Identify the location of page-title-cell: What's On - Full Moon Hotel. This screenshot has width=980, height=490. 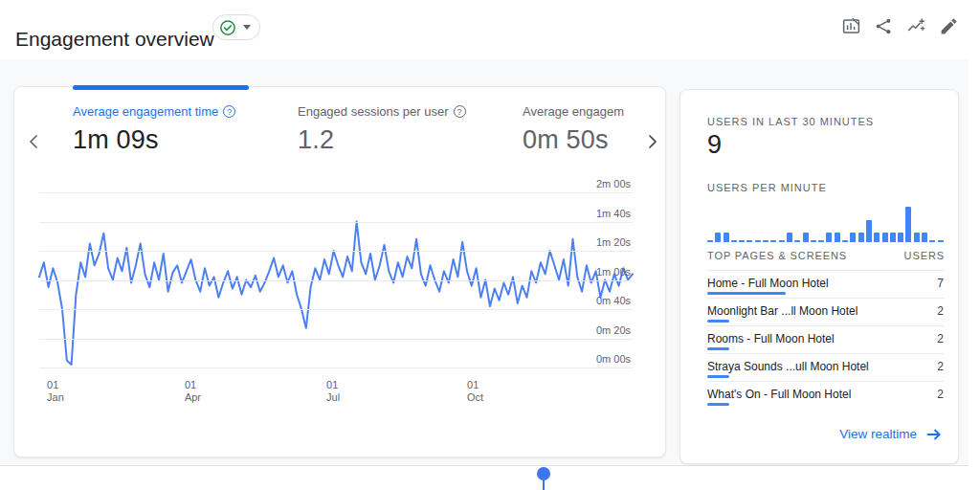
(779, 394).